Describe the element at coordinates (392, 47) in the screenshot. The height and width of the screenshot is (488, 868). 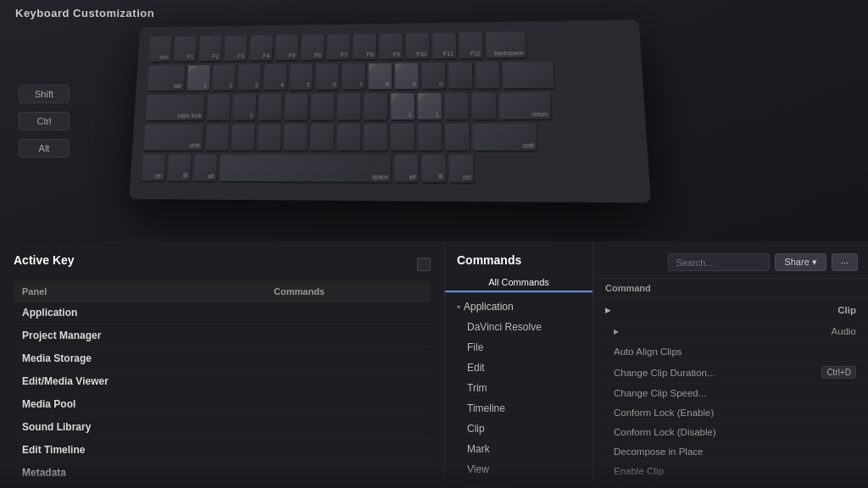
I see `key-f9: F9` at that location.